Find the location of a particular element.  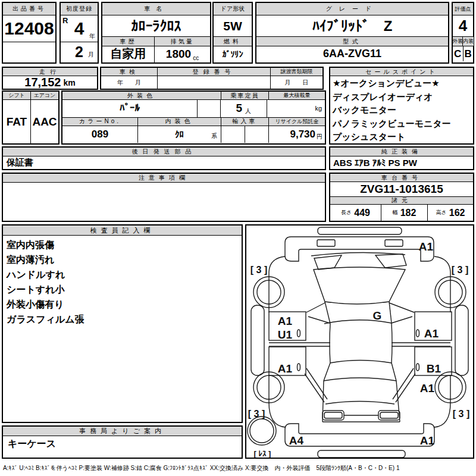

rear-glass-base is located at coordinates (360, 380).